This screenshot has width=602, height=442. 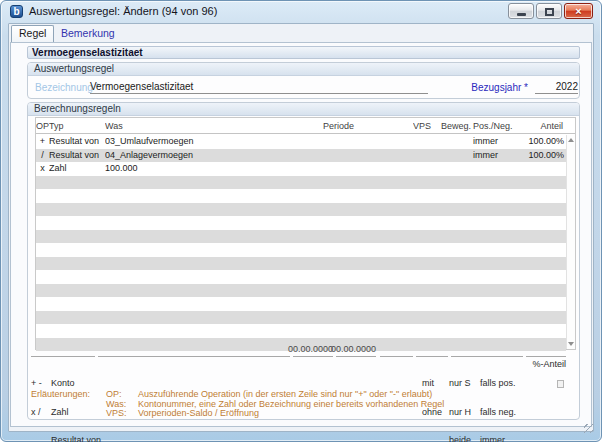 What do you see at coordinates (306, 126) in the screenshot?
I see `table-header-row: OP Typ Was Periode VPS Beweg. Pos./Neg. …` at bounding box center [306, 126].